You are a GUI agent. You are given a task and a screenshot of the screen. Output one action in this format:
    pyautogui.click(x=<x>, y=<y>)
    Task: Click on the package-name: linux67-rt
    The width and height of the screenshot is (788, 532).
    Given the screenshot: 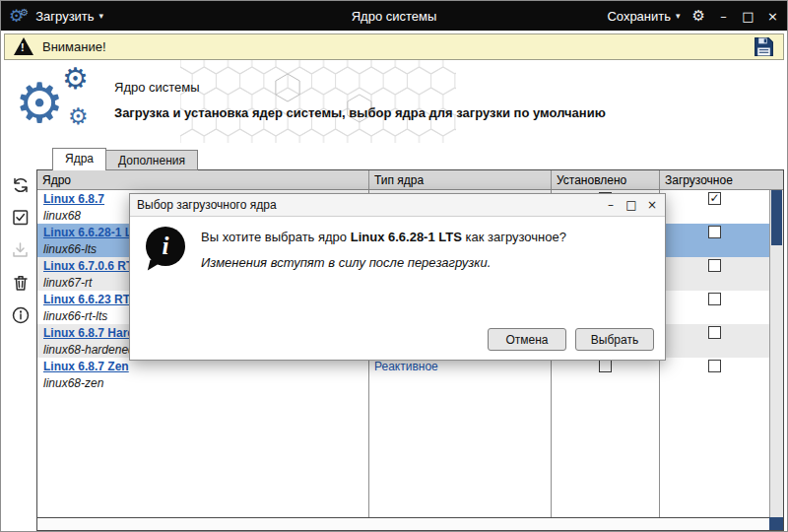 What is the action you would take?
    pyautogui.click(x=67, y=283)
    